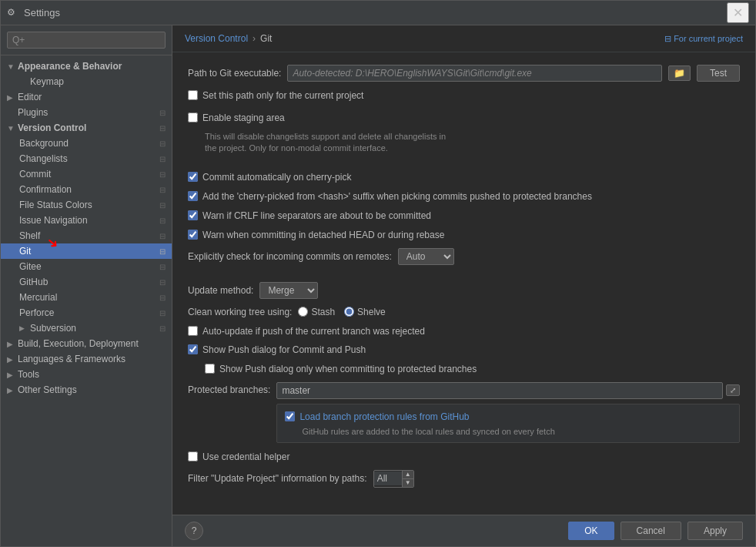 This screenshot has height=547, width=756. What do you see at coordinates (32, 112) in the screenshot?
I see `sidebar-item-label: Plugins` at bounding box center [32, 112].